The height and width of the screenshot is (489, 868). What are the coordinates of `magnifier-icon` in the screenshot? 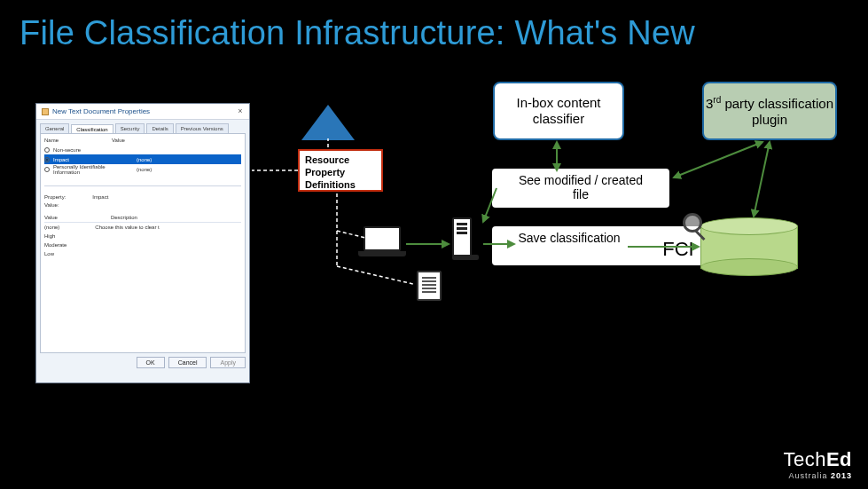 It's located at (692, 223).